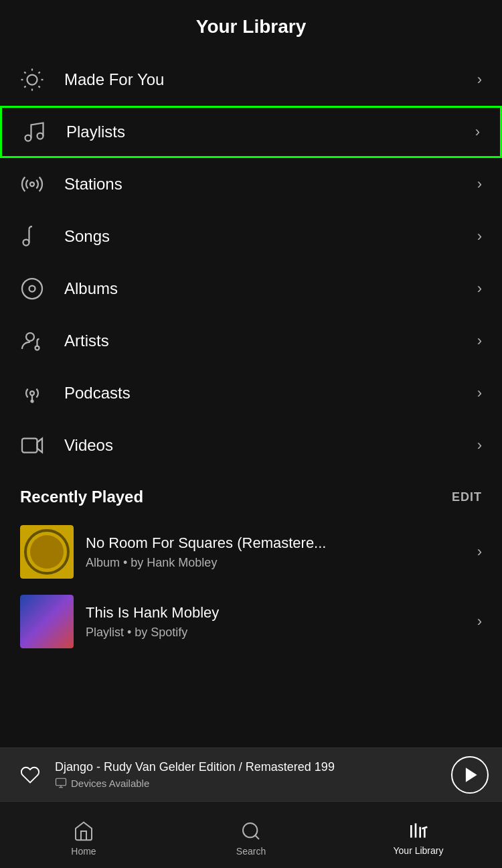 This screenshot has width=502, height=868. I want to click on sun-icon, so click(37, 80).